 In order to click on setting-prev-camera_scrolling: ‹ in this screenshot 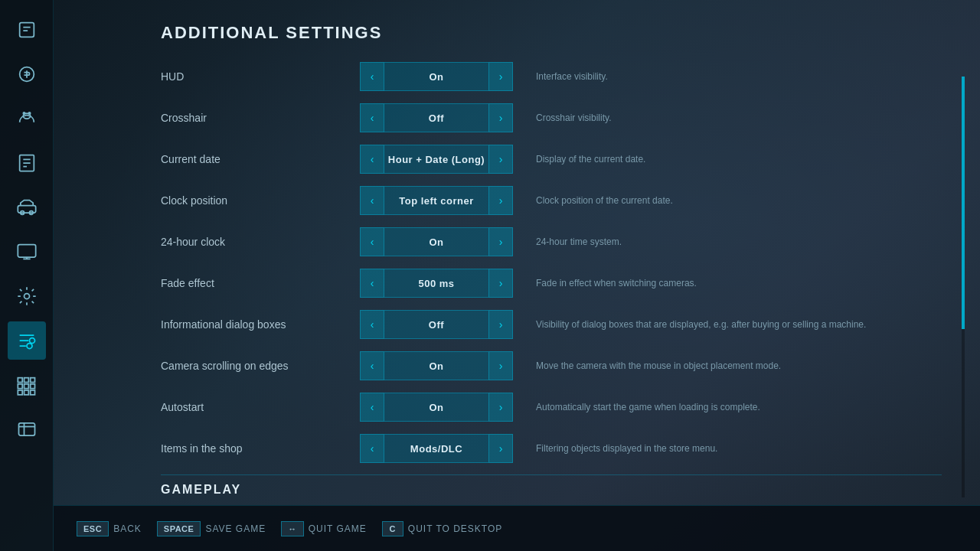, I will do `click(372, 366)`.